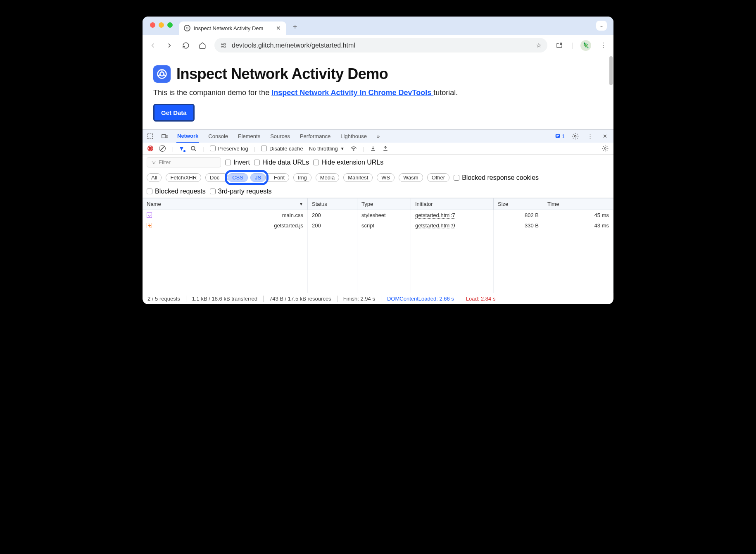 The width and height of the screenshot is (756, 554). What do you see at coordinates (280, 136) in the screenshot?
I see `tab-sources: Sources` at bounding box center [280, 136].